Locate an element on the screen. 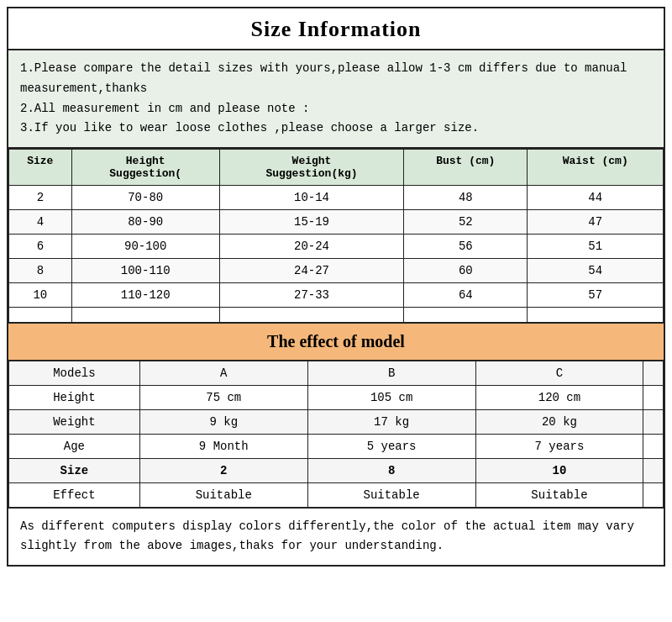 The image size is (672, 622). model-cell: B is located at coordinates (391, 373).